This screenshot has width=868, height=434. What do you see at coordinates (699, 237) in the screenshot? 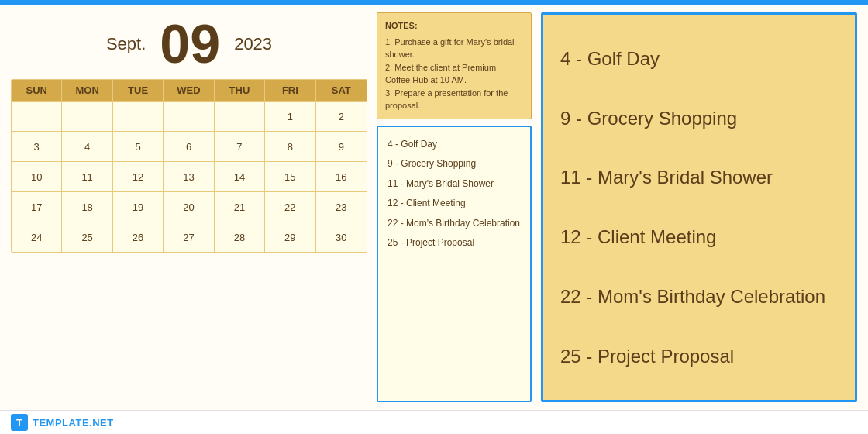
I see `event-large-3: 12 - Client Meeting` at bounding box center [699, 237].